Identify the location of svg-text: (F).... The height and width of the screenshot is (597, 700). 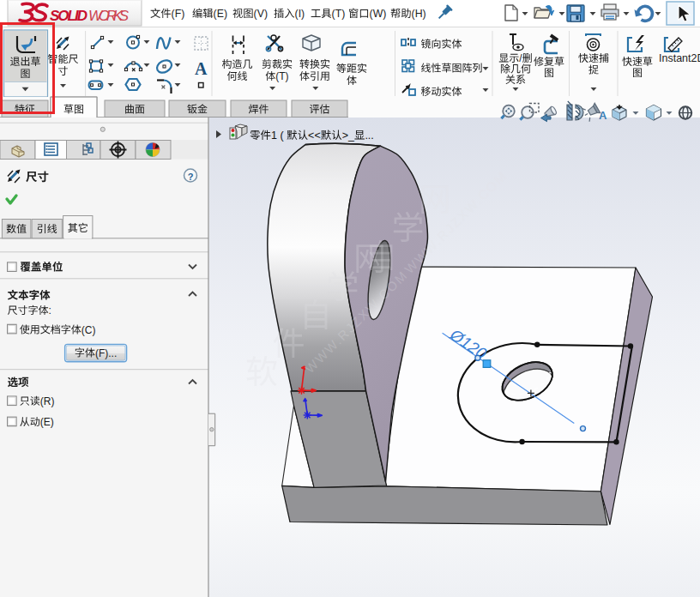
(106, 353).